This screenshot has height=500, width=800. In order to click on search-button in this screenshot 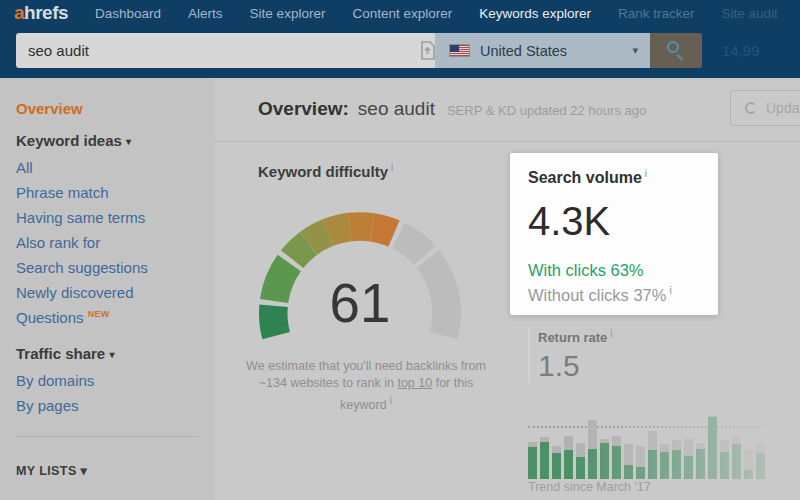, I will do `click(676, 50)`.